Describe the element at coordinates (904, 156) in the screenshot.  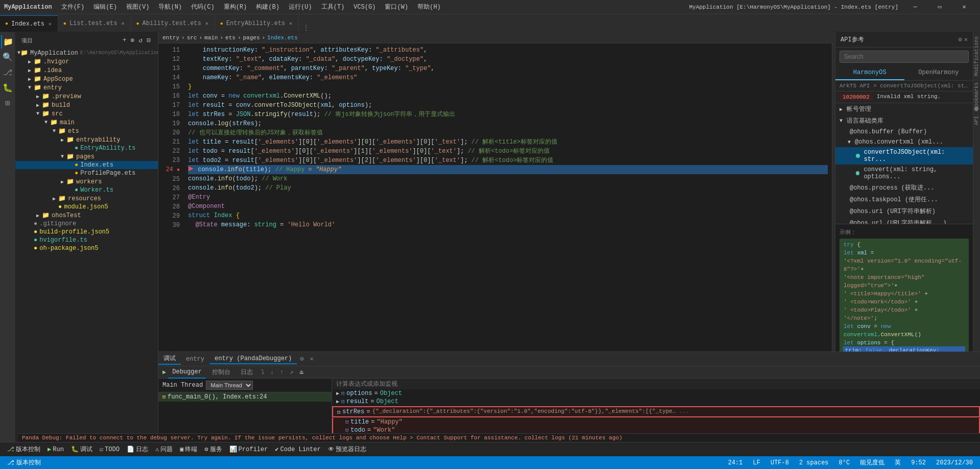
I see `api-item-convert-tojsobject: convertToJSObject(xml: str...` at that location.